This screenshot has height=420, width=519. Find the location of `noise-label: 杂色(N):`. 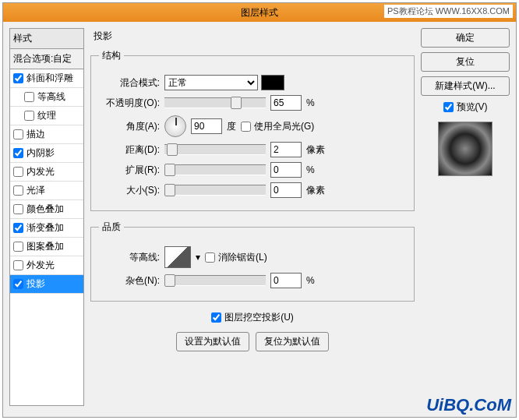

noise-label: 杂色(N): is located at coordinates (129, 281).